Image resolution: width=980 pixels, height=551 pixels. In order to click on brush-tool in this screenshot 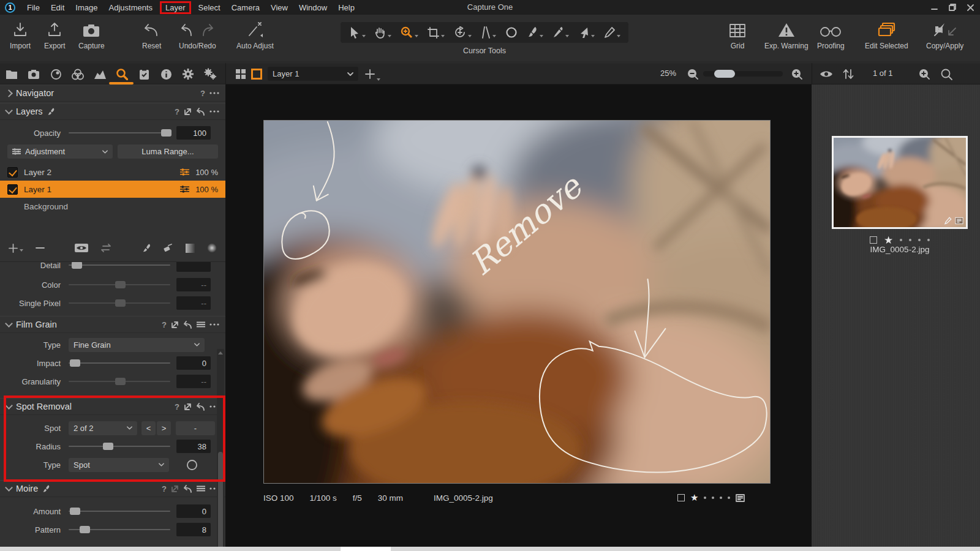, I will do `click(535, 32)`.